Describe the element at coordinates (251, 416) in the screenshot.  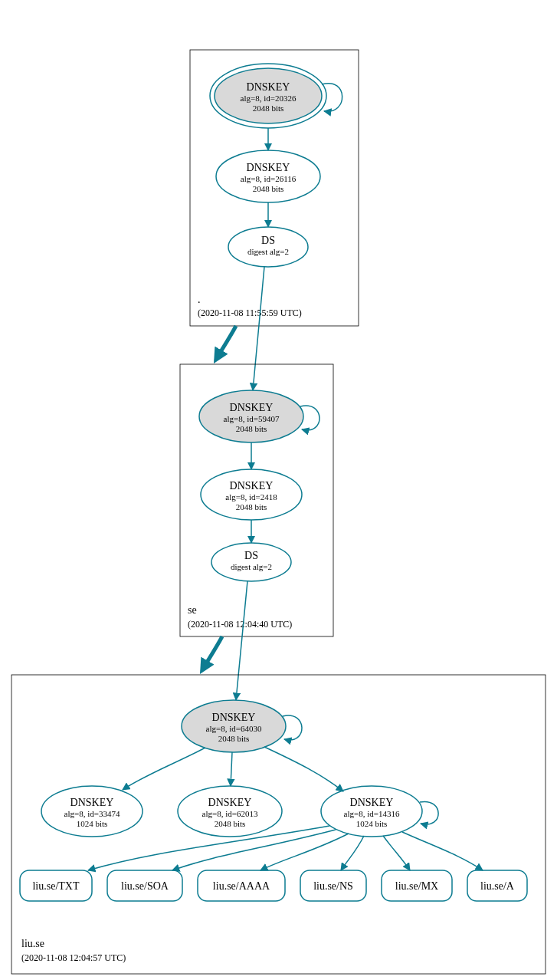
I see `node-se-ksk: DNSKEY alg=8, id=59407 2048 bits` at that location.